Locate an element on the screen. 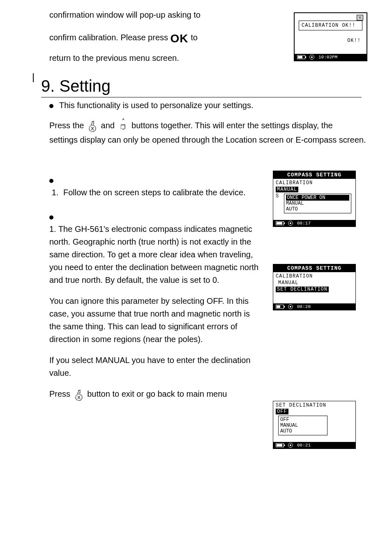 The image size is (392, 555). press-prefix: Press the is located at coordinates (68, 125).